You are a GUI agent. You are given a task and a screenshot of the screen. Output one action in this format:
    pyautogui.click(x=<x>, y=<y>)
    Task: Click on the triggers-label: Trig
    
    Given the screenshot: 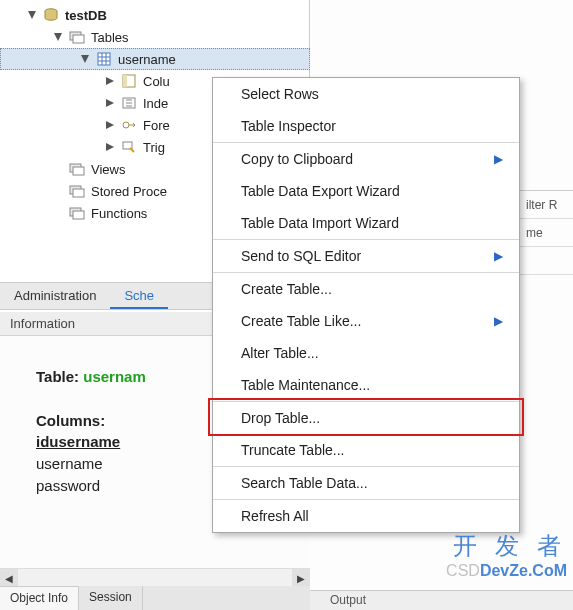 What is the action you would take?
    pyautogui.click(x=154, y=148)
    